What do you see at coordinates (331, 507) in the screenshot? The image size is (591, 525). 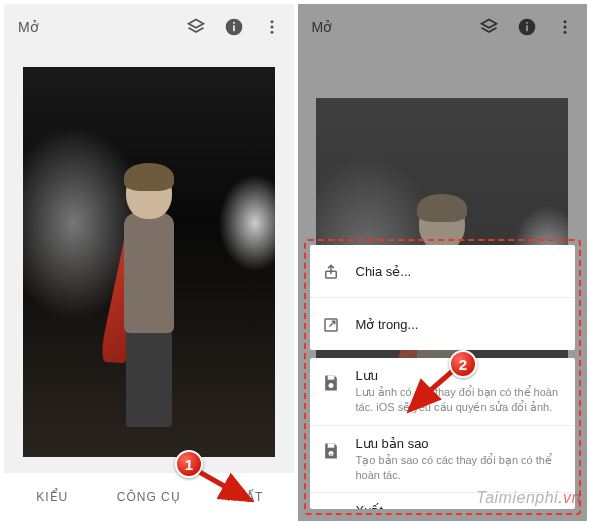 I see `export-jpg-icon: JPG` at bounding box center [331, 507].